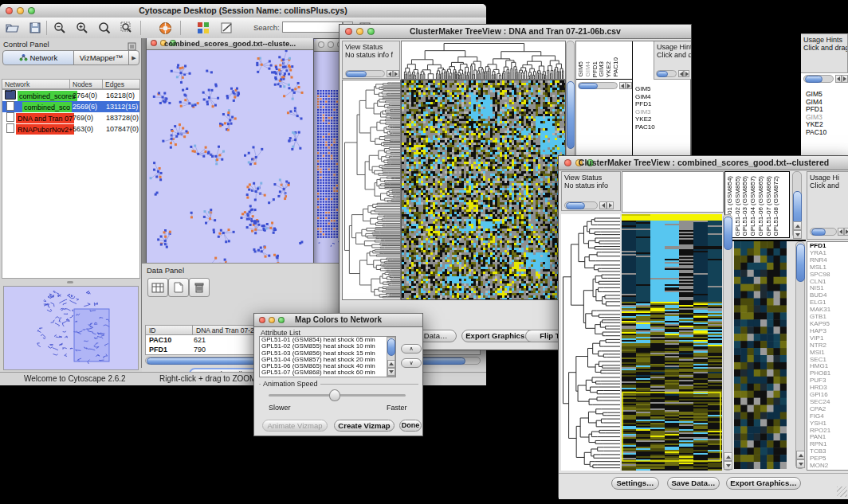 This screenshot has height=504, width=848. What do you see at coordinates (82, 28) in the screenshot?
I see `zoom-in-icon` at bounding box center [82, 28].